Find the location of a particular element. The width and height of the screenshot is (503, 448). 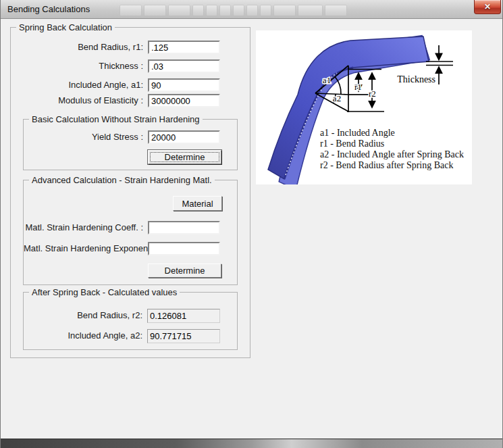

included-angle-a1-input is located at coordinates (184, 85).